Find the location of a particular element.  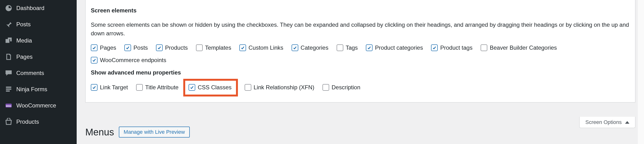

sidebar-item-label: Products is located at coordinates (28, 122).